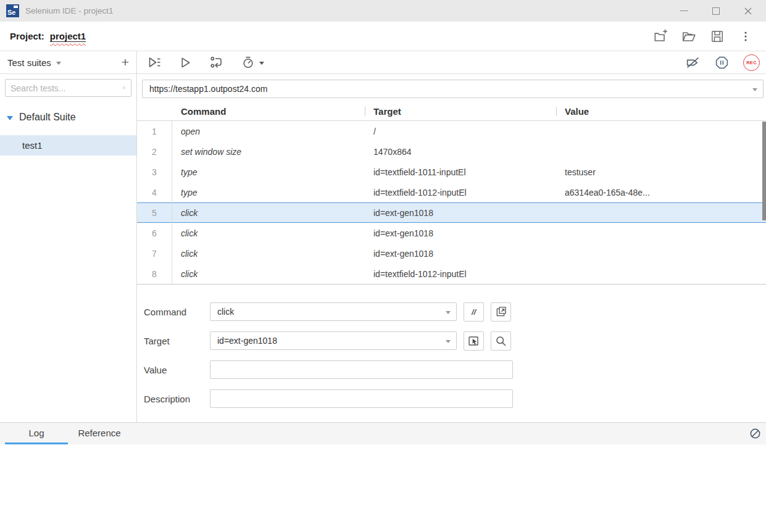  What do you see at coordinates (185, 63) in the screenshot?
I see `play-icon` at bounding box center [185, 63].